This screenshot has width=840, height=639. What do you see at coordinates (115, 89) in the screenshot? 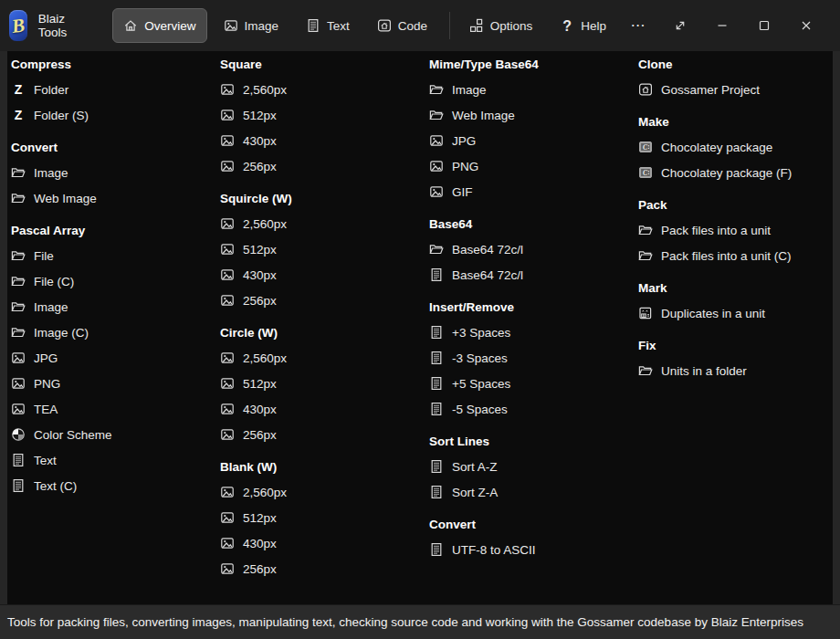
I see `tool-item: ZFolder` at bounding box center [115, 89].